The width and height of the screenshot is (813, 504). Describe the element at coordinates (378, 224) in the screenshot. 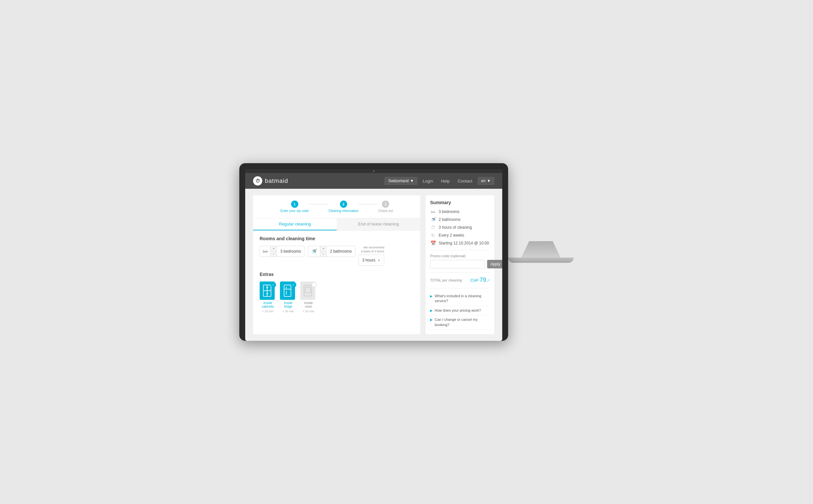

I see `tab-end-of-lease: End of lease cleaning` at that location.